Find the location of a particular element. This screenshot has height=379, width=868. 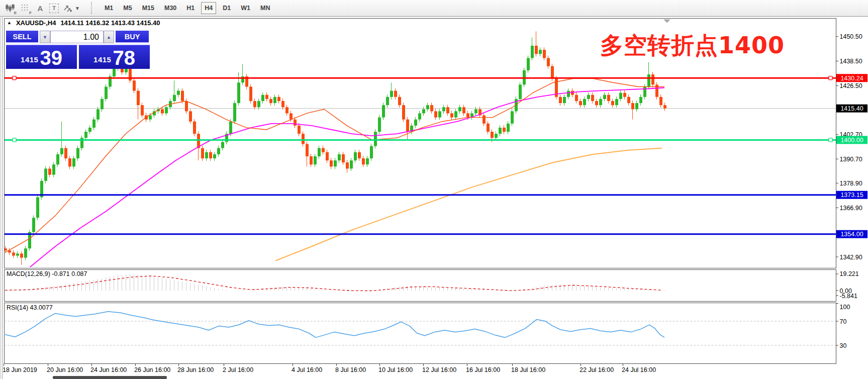

one-click-trade-panel: SELL ▼ ▲ BUY 1415 39 1415 78 is located at coordinates (77, 49).